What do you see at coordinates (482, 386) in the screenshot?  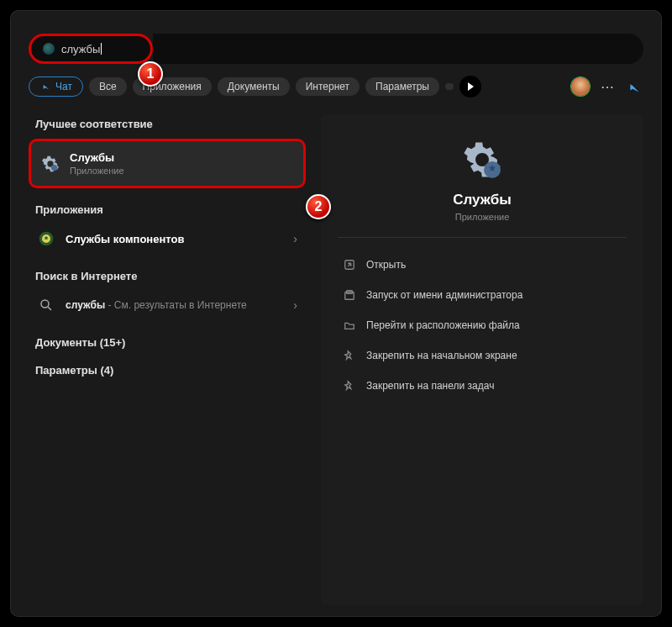 I see `action-pin-to-taskbar: Закрепить на панели задач` at bounding box center [482, 386].